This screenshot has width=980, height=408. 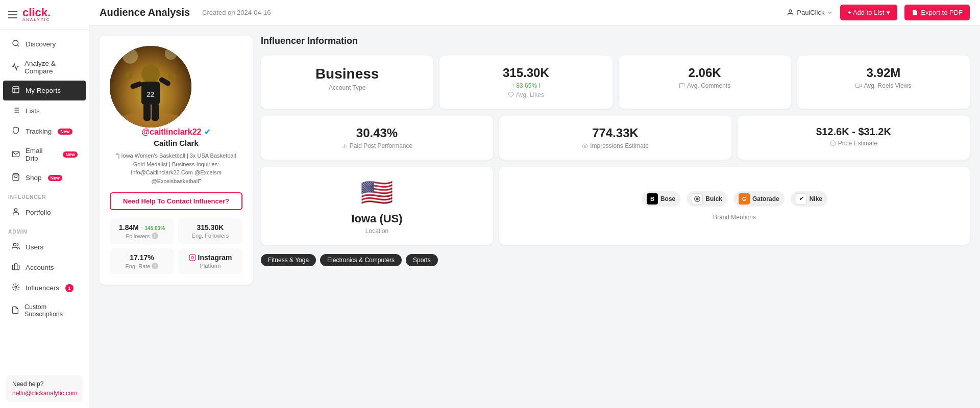 I want to click on buick-icon, so click(x=697, y=199).